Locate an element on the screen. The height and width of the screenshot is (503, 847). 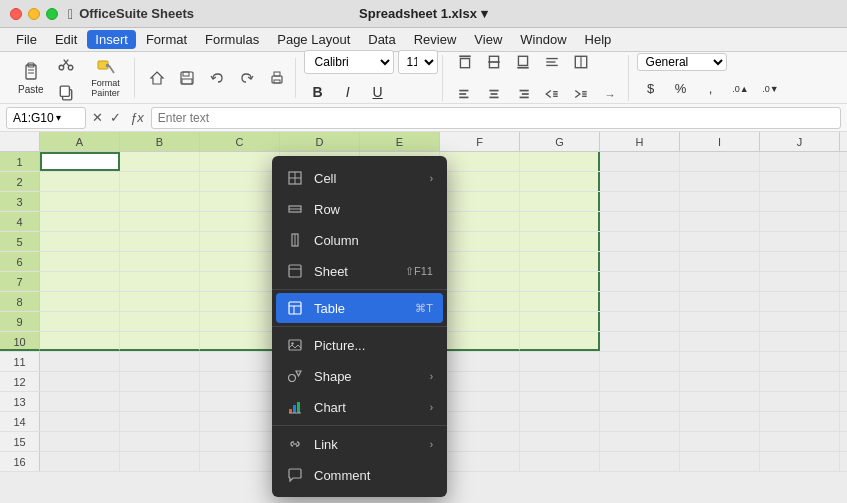
insert-row-item: Row is located at coordinates (360, 209).